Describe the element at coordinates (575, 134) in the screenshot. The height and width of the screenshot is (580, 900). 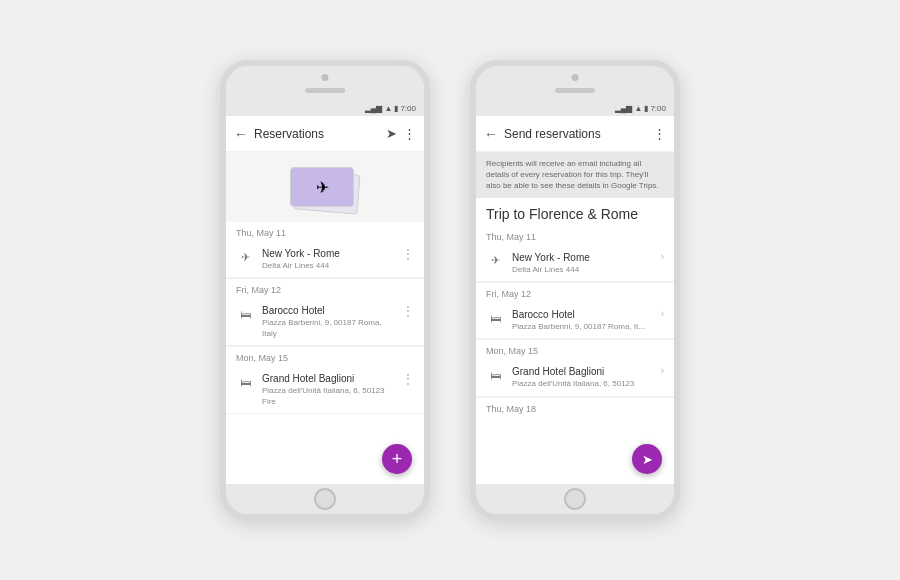
I see `app-bar-2: ← Send reservations ⋮` at that location.